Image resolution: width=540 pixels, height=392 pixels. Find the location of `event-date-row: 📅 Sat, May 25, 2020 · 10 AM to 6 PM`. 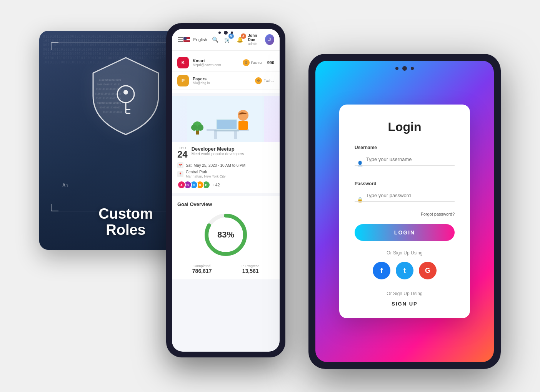

event-date-row: 📅 Sat, May 25, 2020 · 10 AM to 6 PM is located at coordinates (226, 165).